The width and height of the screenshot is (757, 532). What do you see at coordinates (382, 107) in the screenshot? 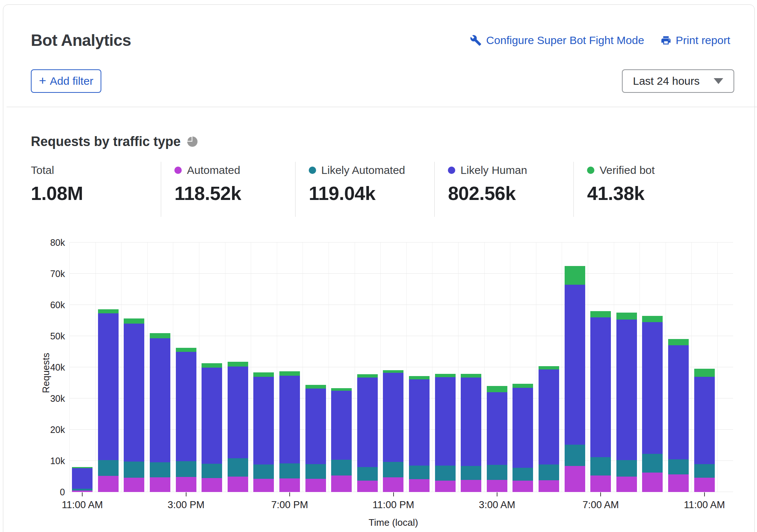
I see `header-divider` at bounding box center [382, 107].